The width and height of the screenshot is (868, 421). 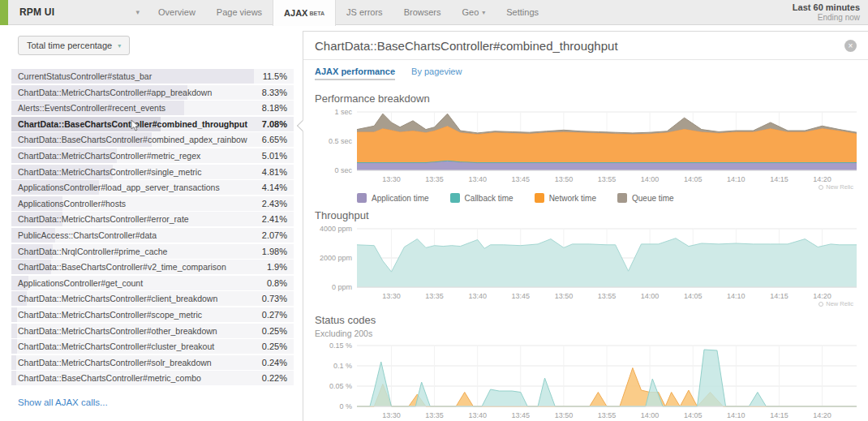 What do you see at coordinates (277, 172) in the screenshot?
I see `list-item-value: 4.81%` at bounding box center [277, 172].